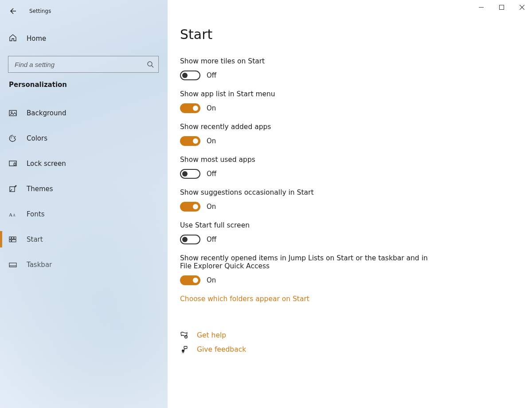 The height and width of the screenshot is (408, 532). Describe the element at coordinates (35, 214) in the screenshot. I see `sidebar-item-label: Fonts` at that location.